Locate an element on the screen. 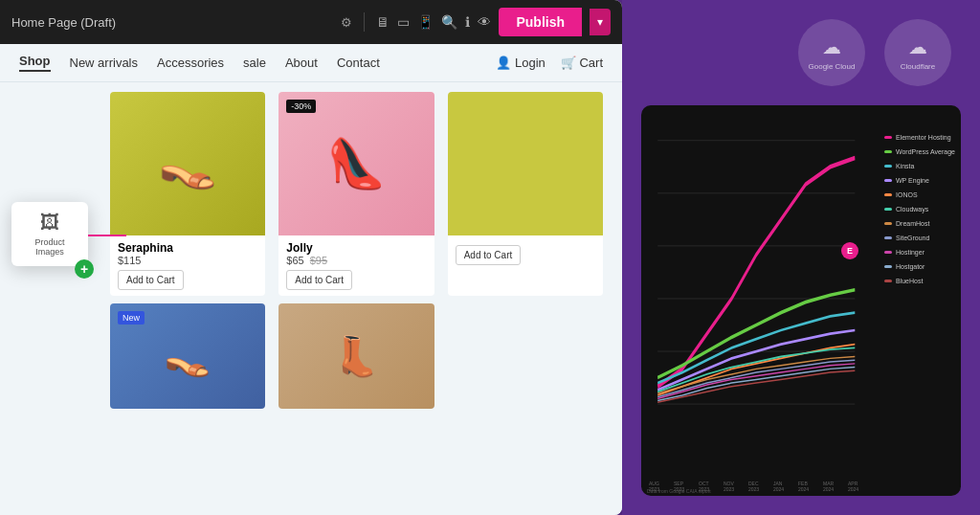  desktop-icon: 🖥 is located at coordinates (383, 22).